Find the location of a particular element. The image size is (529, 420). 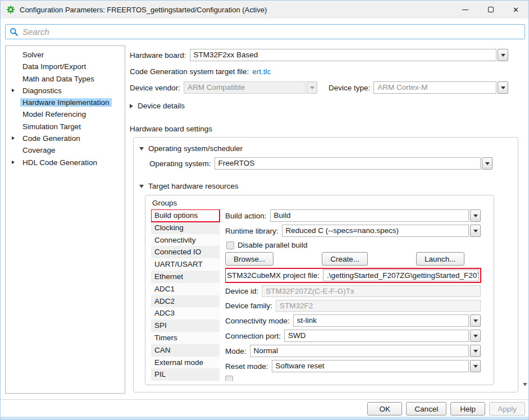

sidebar-item-diagnostics: Diagnostics is located at coordinates (65, 91).